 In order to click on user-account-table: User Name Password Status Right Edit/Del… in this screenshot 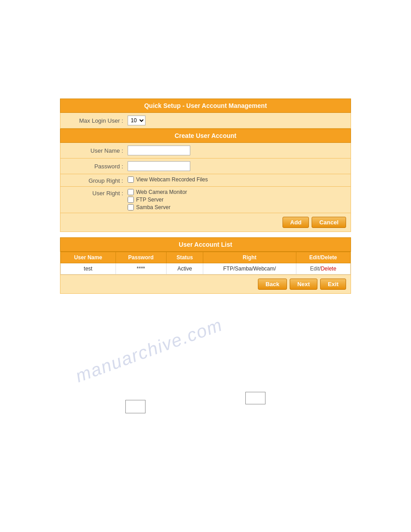, I will do `click(206, 263)`.